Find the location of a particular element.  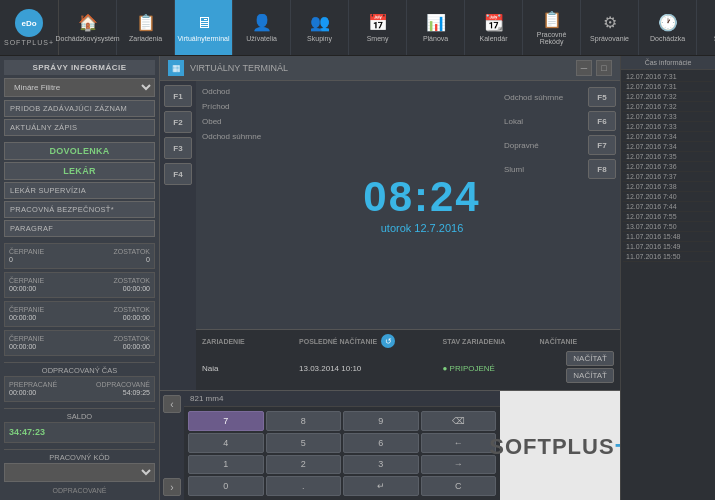

numpad-enter: ↵ is located at coordinates (381, 486).